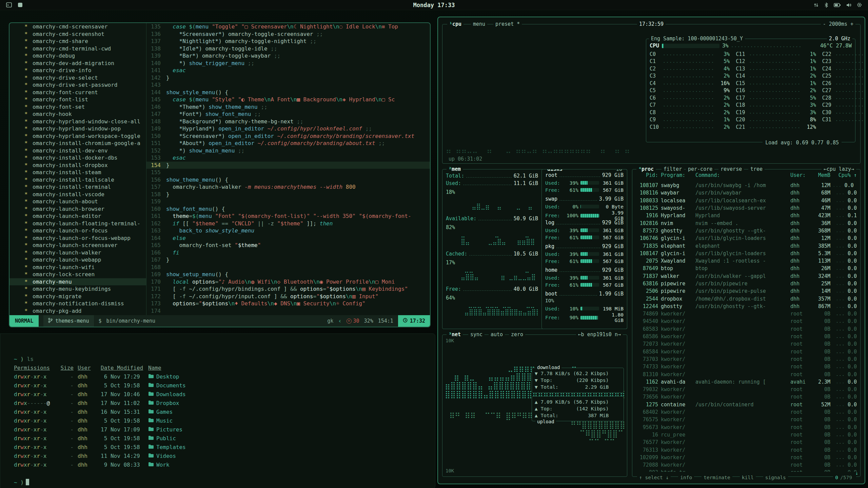  I want to click on file-tree-item: *omarchy-install-dropbox, so click(78, 165).